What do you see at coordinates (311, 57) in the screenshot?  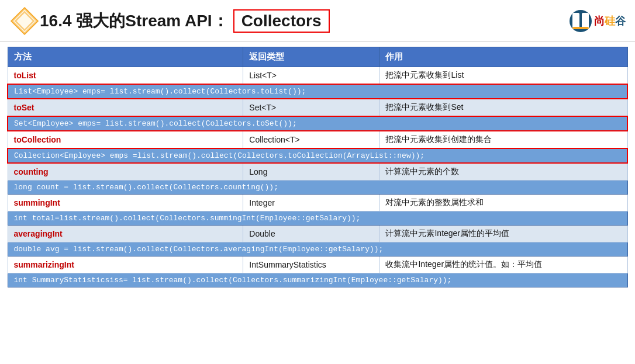 I see `col-return-header: 返回类型` at bounding box center [311, 57].